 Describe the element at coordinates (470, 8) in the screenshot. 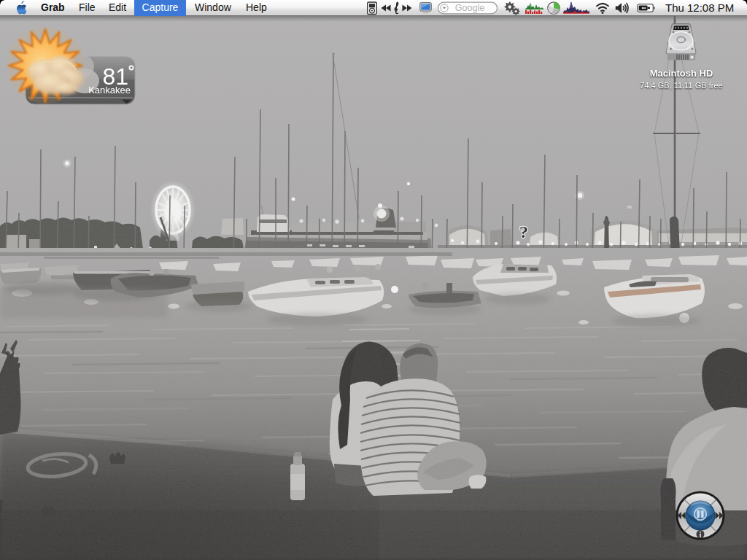

I see `svg-text: Google` at that location.